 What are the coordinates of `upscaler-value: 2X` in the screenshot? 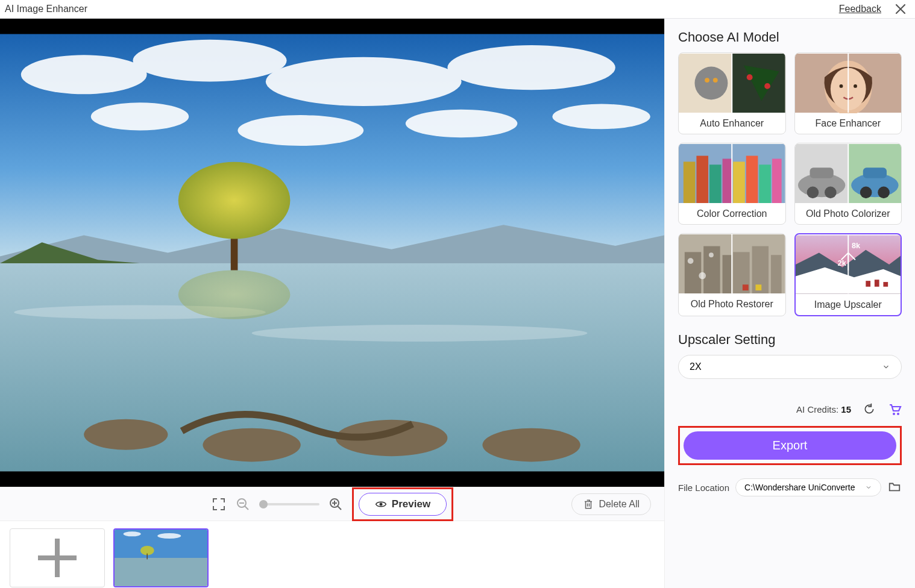 It's located at (696, 367).